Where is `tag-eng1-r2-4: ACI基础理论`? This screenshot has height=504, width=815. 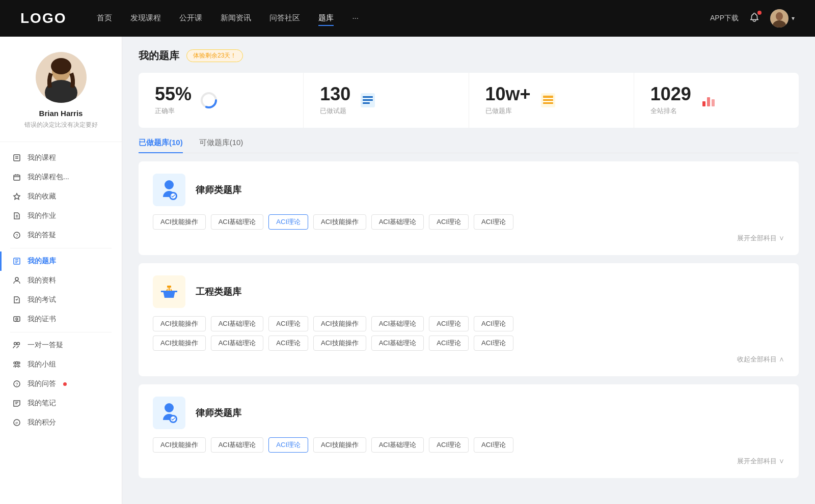 tag-eng1-r2-4: ACI基础理论 is located at coordinates (398, 343).